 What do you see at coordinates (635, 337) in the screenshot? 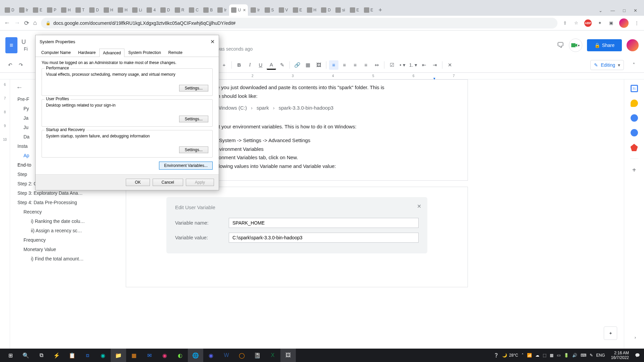
I see `show-side-panel-icon: ›` at bounding box center [635, 337].